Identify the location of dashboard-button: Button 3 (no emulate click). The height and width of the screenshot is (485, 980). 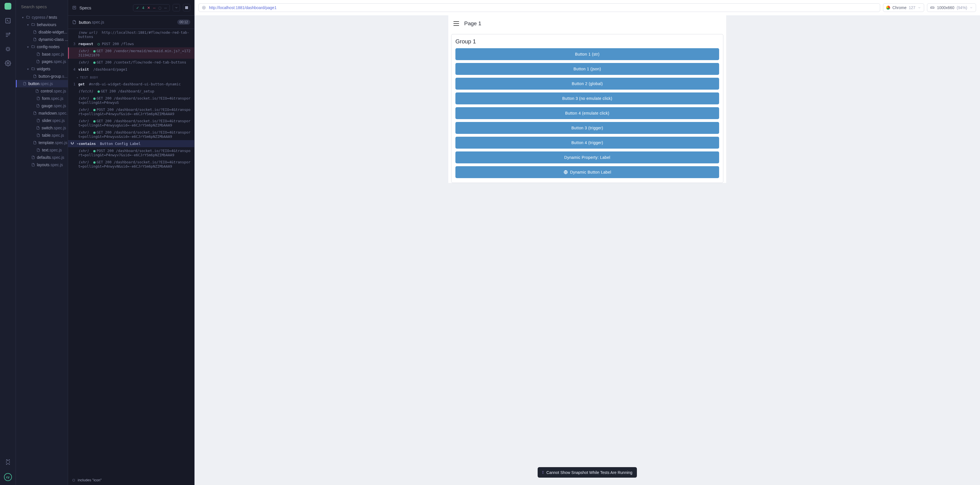
(587, 98).